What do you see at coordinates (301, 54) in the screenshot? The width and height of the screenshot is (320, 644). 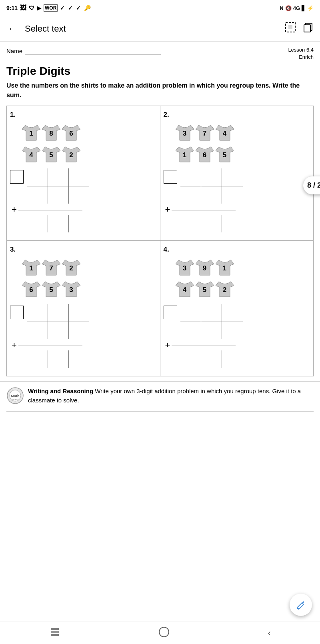 I see `lesson-info: Lesson 6.4 Enrich` at bounding box center [301, 54].